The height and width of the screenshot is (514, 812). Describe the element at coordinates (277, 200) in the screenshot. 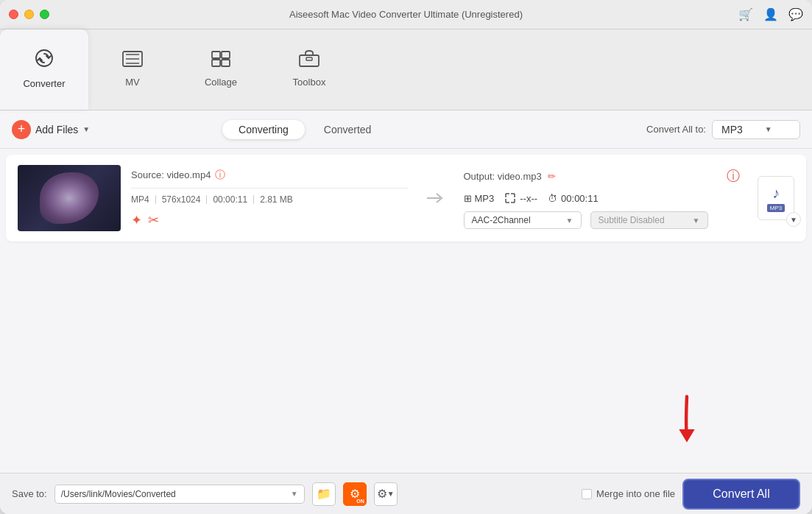

I see `file-size: 2.81 MB` at that location.